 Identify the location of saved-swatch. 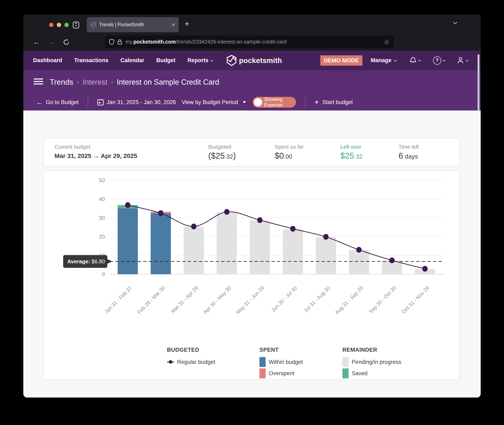
(346, 373).